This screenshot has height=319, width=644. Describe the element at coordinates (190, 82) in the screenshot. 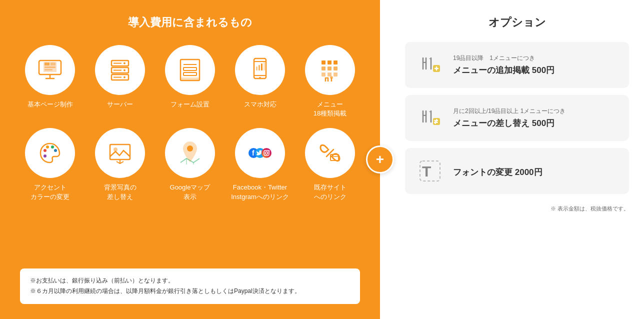

I see `icon-item-form: フォーム設置` at that location.